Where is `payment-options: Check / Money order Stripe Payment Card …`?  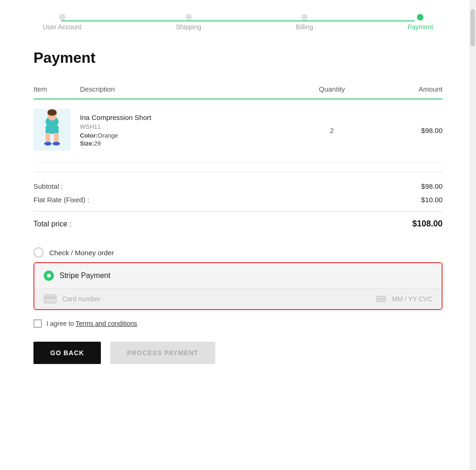 payment-options: Check / Money order Stripe Payment Card … is located at coordinates (238, 276).